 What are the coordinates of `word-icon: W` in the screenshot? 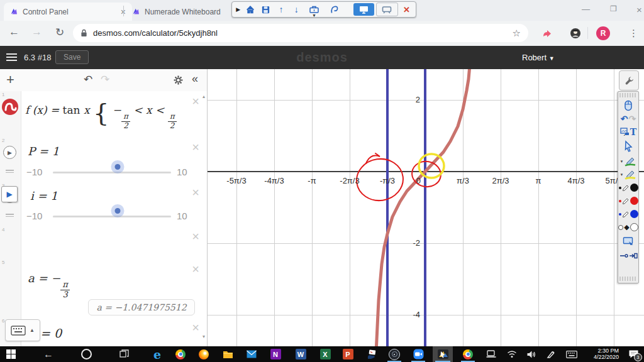 It's located at (301, 354).